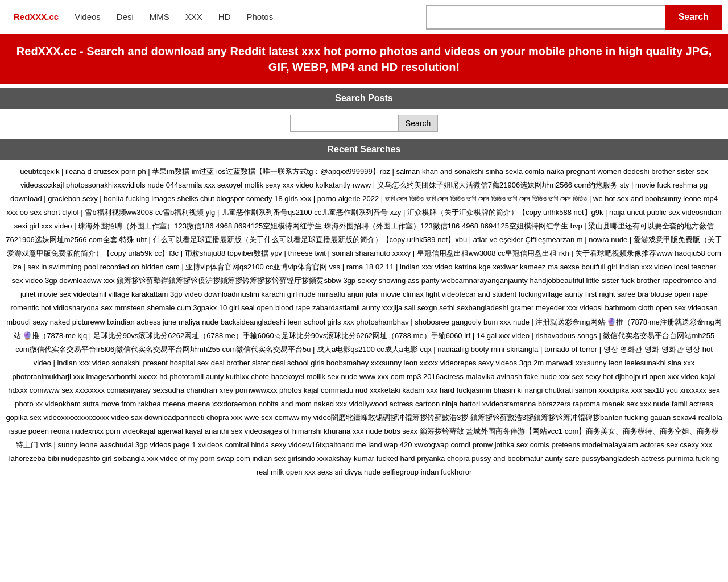  What do you see at coordinates (159, 17) in the screenshot?
I see `nav-mms: MMS` at bounding box center [159, 17].